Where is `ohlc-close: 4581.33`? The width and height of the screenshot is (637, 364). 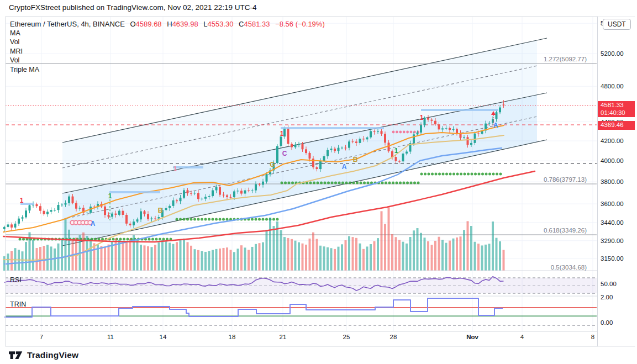 ohlc-close: 4581.33 is located at coordinates (257, 24).